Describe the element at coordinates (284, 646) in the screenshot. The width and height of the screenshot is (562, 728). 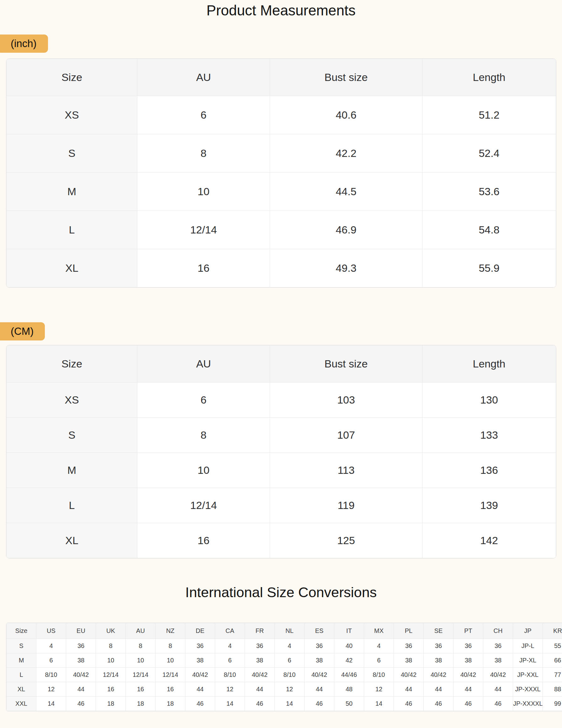
I see `table-row: S4368883643643640436363636JP-L55` at that location.